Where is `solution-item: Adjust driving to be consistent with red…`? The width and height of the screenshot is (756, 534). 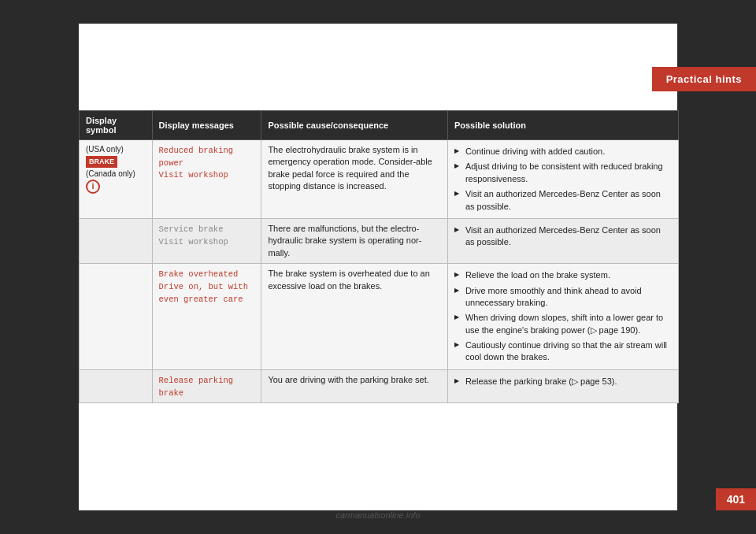
solution-item: Adjust driving to be consistent with red… is located at coordinates (563, 173).